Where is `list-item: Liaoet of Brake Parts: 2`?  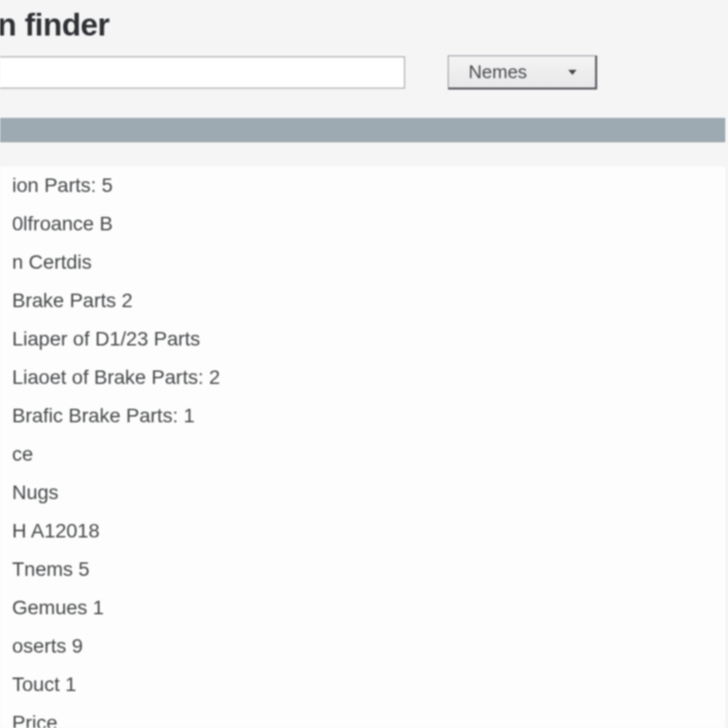
list-item: Liaoet of Brake Parts: 2 is located at coordinates (363, 378).